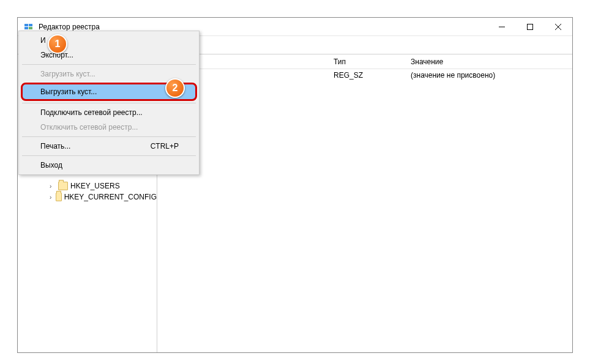 Image resolution: width=590 pixels, height=364 pixels. I want to click on cell-type: REG_SZ, so click(367, 75).